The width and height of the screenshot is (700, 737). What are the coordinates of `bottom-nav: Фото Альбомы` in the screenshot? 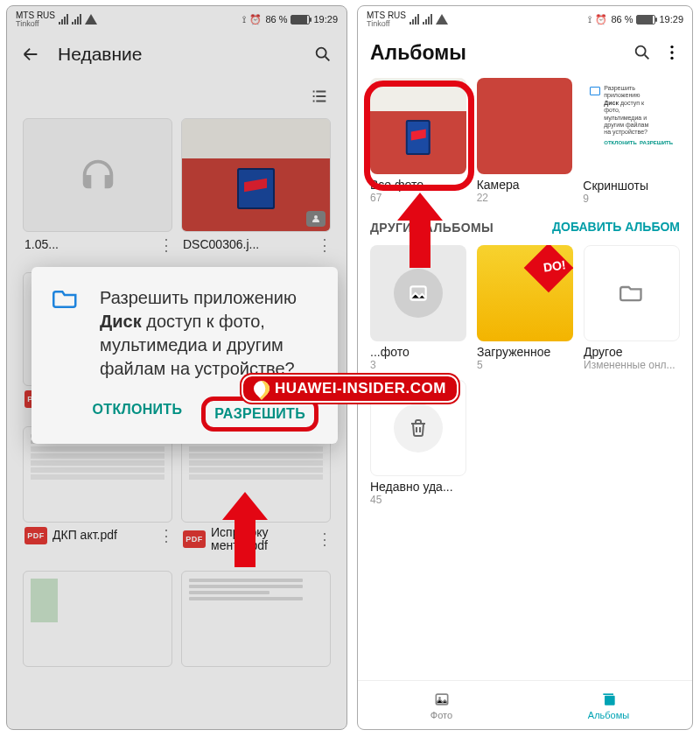 It's located at (525, 705).